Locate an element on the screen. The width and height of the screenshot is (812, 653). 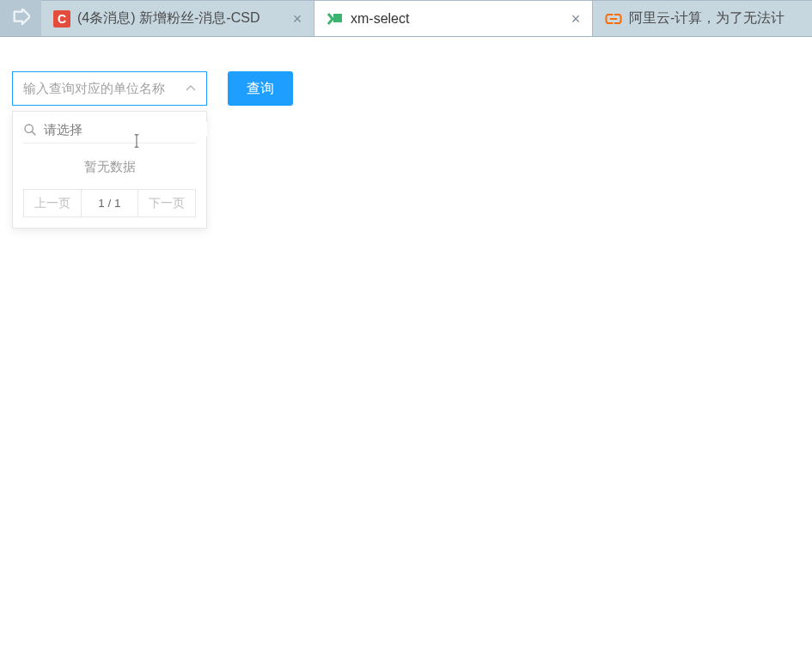
forward-arrow-icon is located at coordinates (21, 18).